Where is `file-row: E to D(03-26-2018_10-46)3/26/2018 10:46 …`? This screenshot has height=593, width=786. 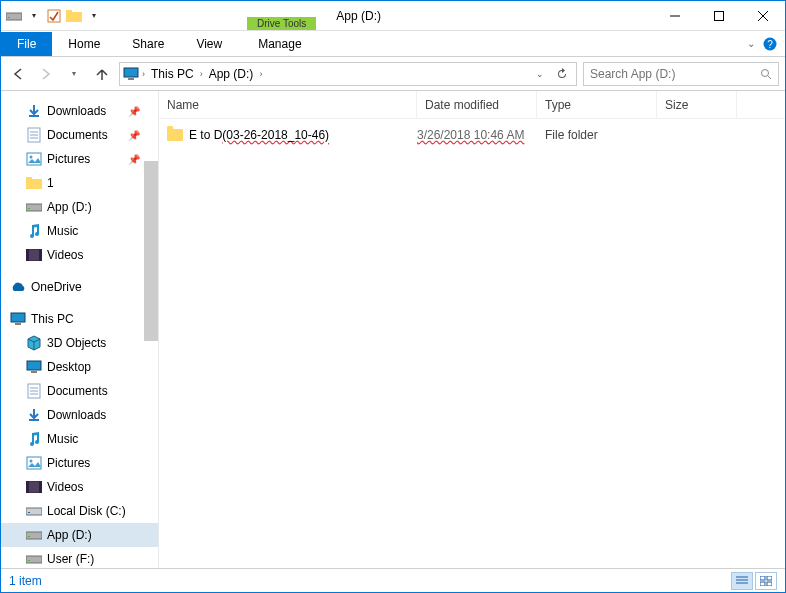 file-row: E to D(03-26-2018_10-46)3/26/2018 10:46 … is located at coordinates (472, 135).